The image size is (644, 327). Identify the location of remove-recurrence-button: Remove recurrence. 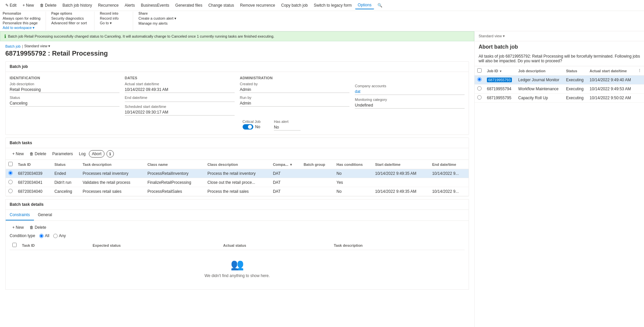
(258, 5).